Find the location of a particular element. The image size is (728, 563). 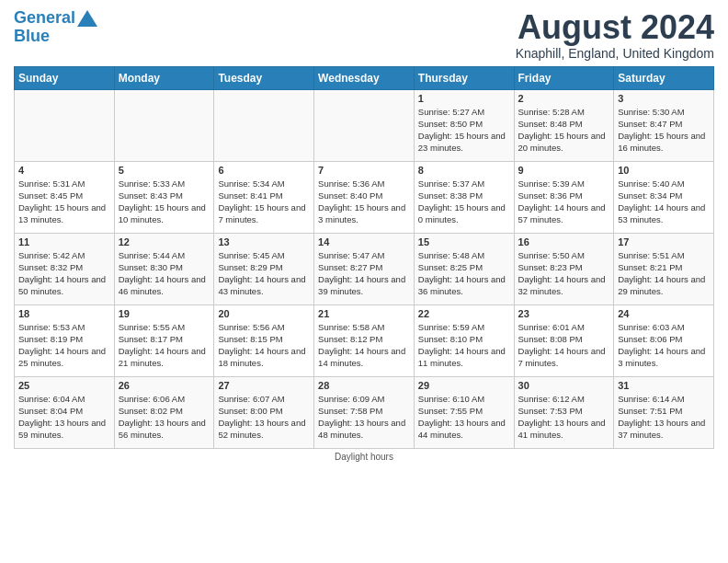

day-number: 11 is located at coordinates (64, 242).